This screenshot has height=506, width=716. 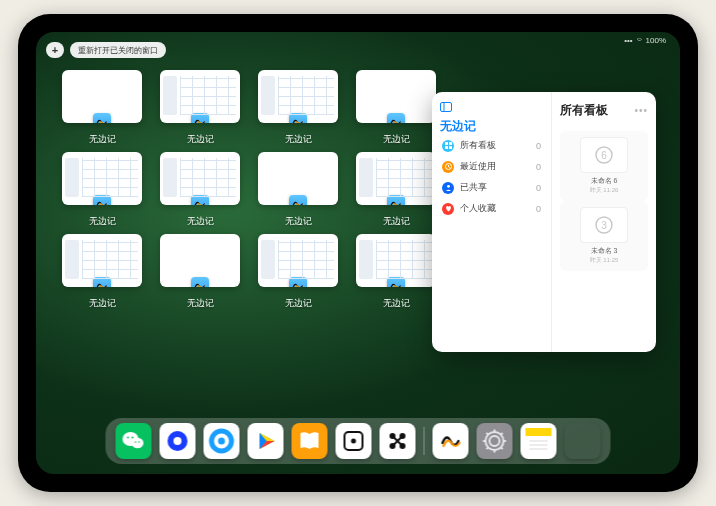 I want to click on board-card: 3 未命名 3 昨天 11:25, so click(x=604, y=236).